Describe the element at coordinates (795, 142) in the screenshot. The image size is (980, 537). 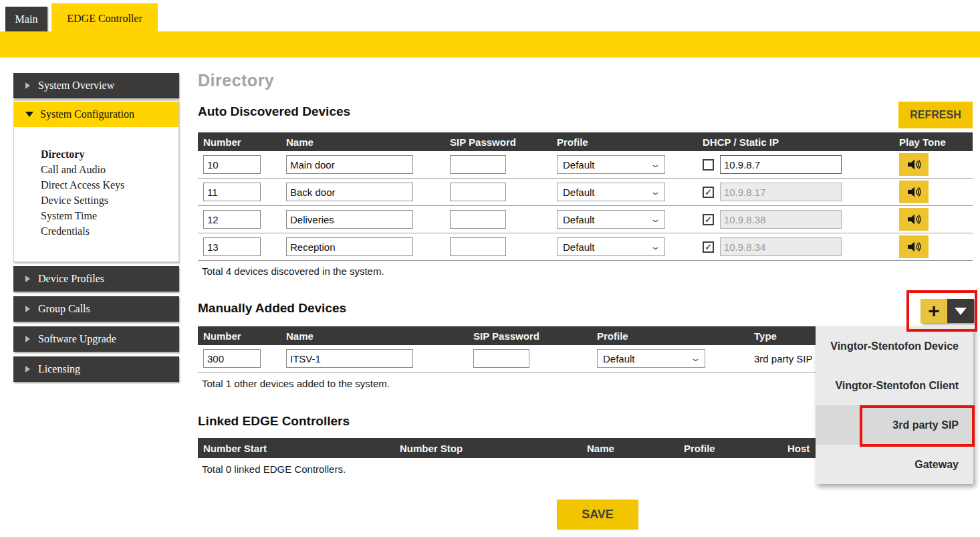
I see `col-dhcp-static-ip: DHCP / Static IP` at that location.